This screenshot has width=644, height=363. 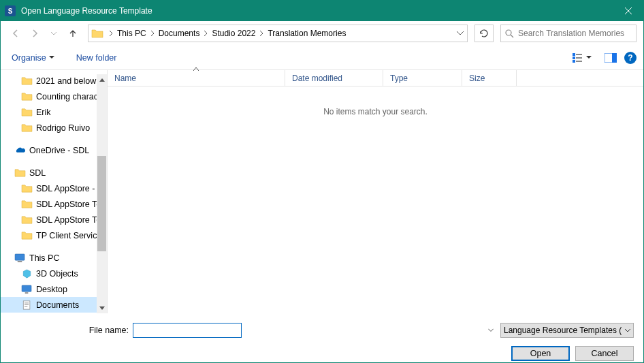 I want to click on preview-pane-icon, so click(x=611, y=58).